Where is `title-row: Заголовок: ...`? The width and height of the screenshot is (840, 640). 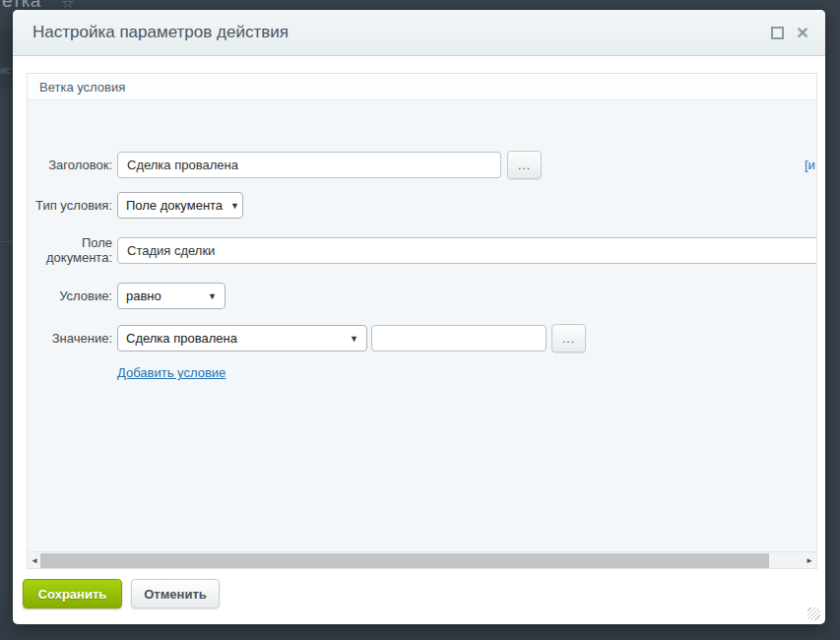 title-row: Заголовок: ... is located at coordinates (421, 165).